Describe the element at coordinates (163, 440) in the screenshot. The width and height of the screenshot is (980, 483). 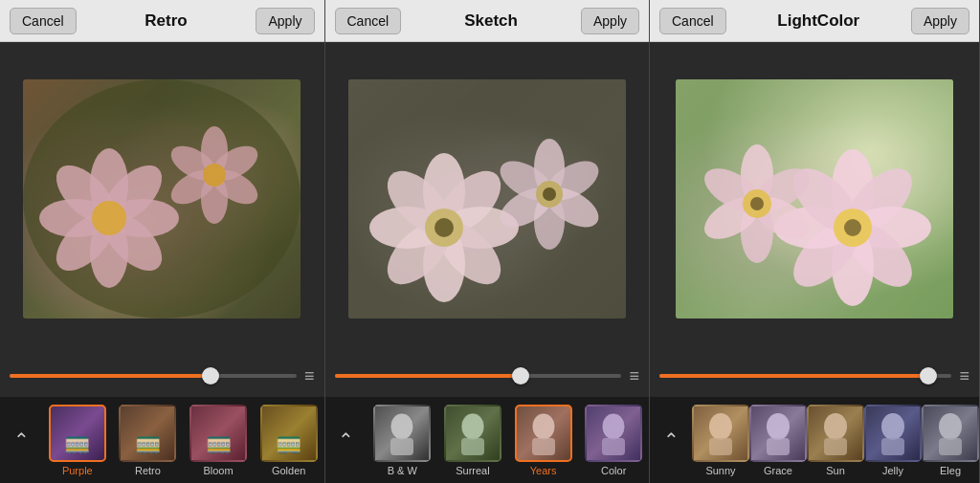
I see `retro-filter-strip: ⌃ 🚃 Purple 🚃 Retro 🚃 Bloom` at that location.